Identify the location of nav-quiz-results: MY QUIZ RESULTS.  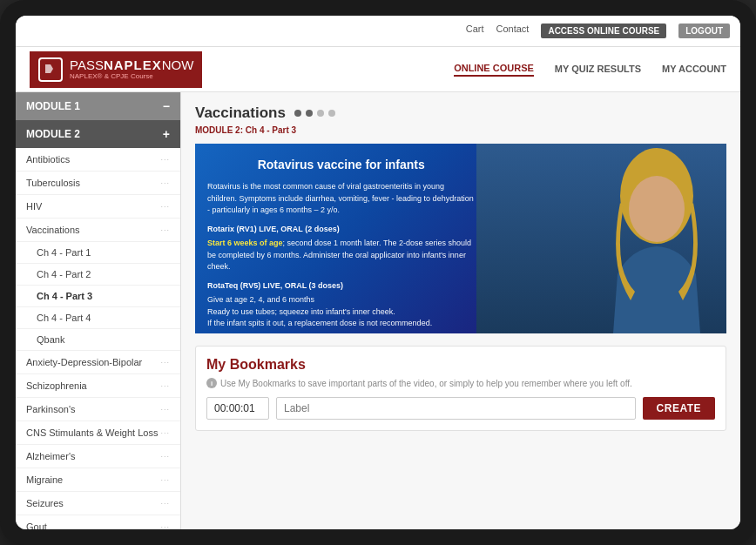
(597, 70).